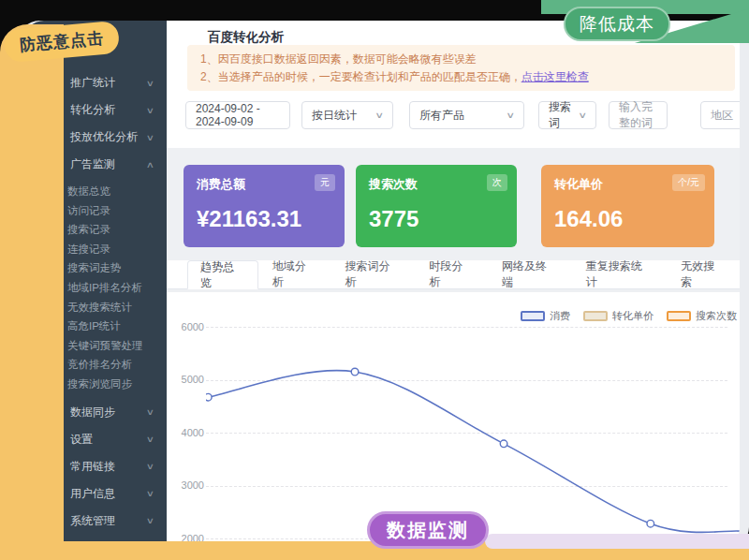 This screenshot has height=560, width=749. I want to click on sidebar-item-label: 数据同步, so click(93, 412).